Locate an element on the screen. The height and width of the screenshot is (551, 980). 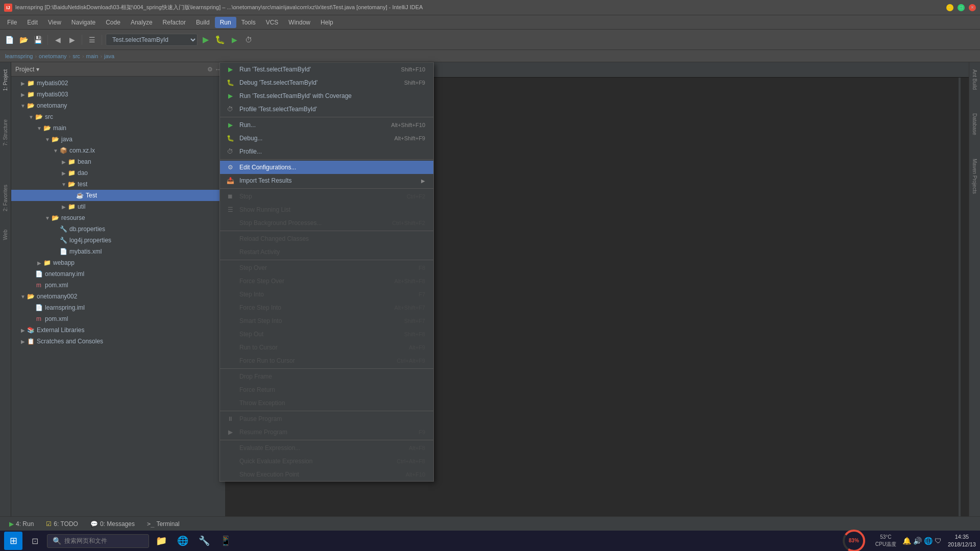
force-return-item: Force Return is located at coordinates (327, 390).